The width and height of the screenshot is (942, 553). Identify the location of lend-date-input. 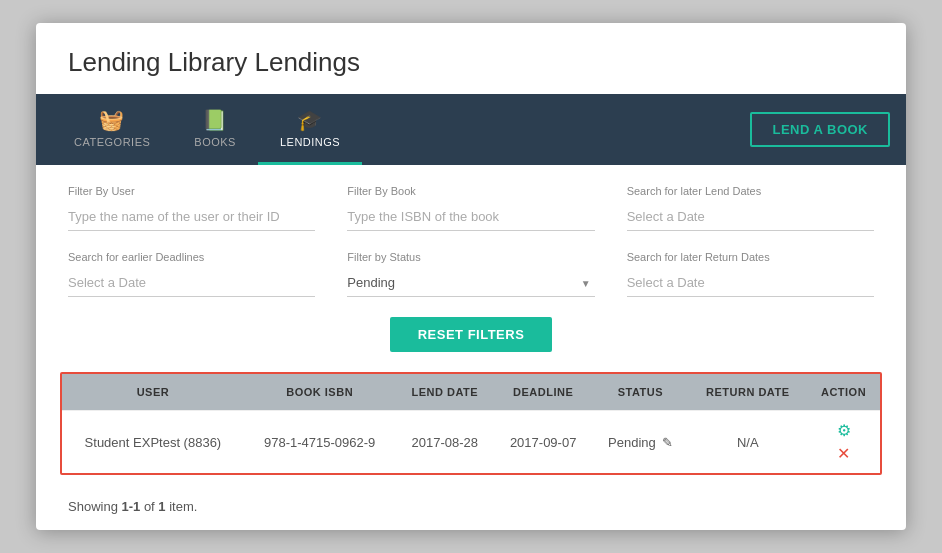
(750, 217).